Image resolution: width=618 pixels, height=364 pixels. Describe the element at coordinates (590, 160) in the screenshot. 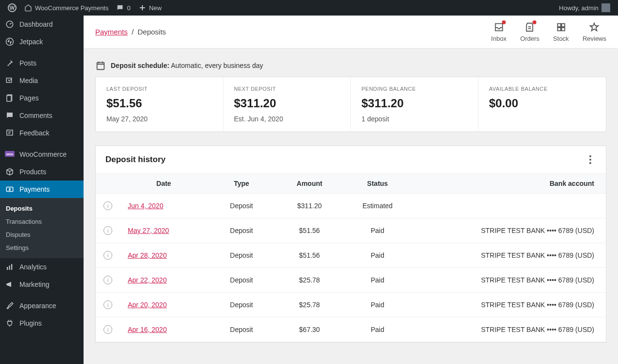

I see `table-options-button` at that location.